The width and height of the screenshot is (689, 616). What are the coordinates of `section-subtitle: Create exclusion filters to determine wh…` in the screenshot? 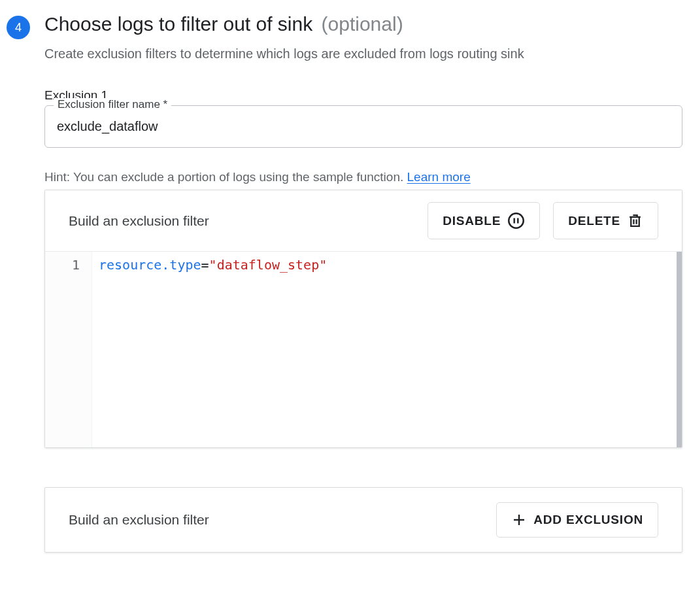 It's located at (363, 54).